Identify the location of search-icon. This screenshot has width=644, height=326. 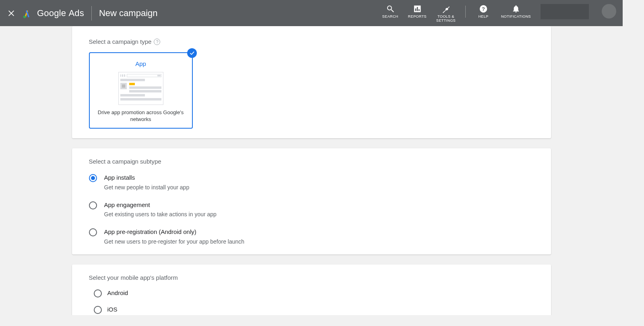
(390, 9).